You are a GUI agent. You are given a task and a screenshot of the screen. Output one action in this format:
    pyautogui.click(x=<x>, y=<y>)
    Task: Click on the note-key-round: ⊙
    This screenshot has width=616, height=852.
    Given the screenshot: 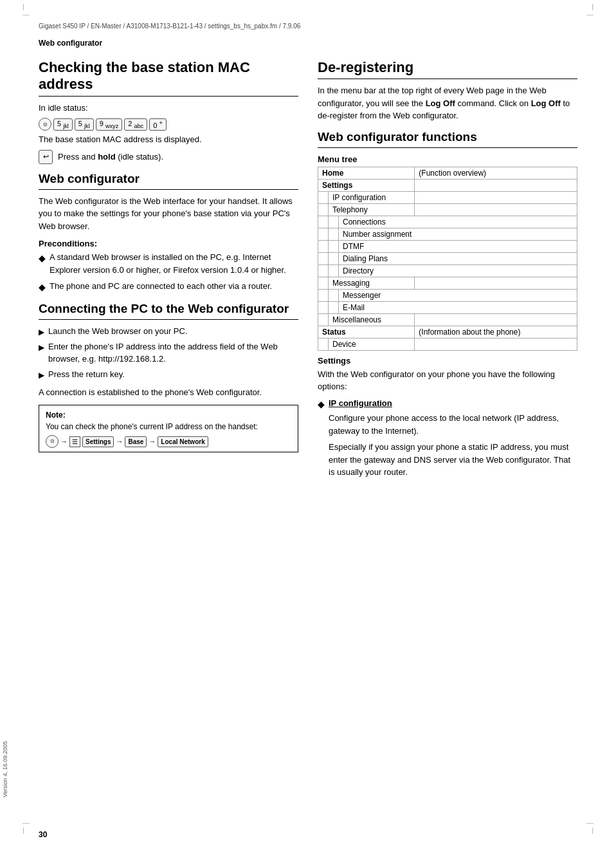 What is the action you would take?
    pyautogui.click(x=52, y=441)
    